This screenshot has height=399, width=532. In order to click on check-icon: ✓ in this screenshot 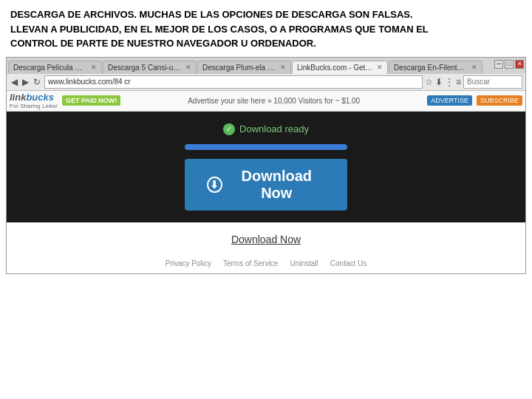, I will do `click(229, 129)`.